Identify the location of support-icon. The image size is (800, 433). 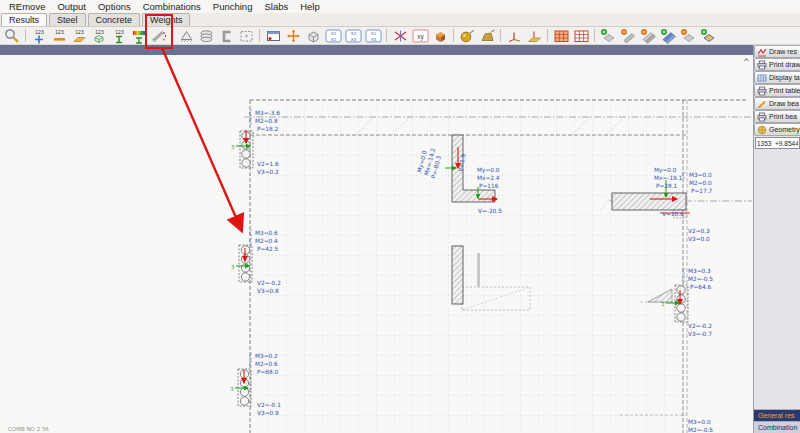
(186, 36).